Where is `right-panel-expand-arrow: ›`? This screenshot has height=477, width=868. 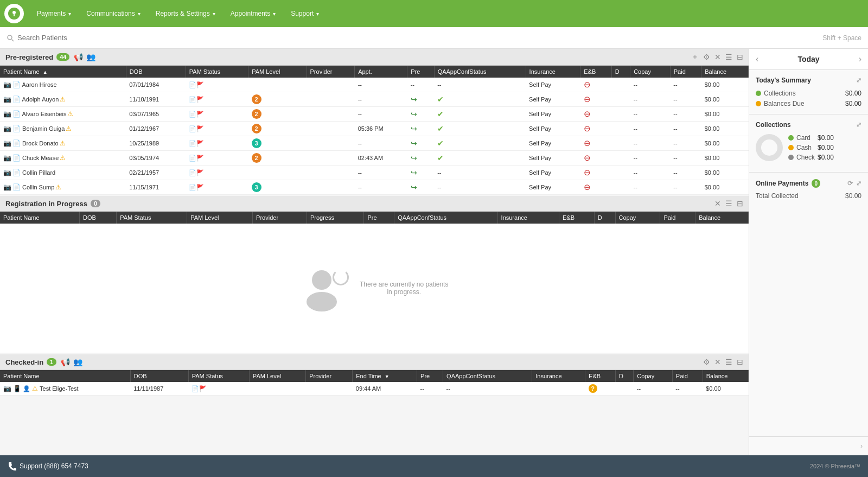 right-panel-expand-arrow: › is located at coordinates (808, 446).